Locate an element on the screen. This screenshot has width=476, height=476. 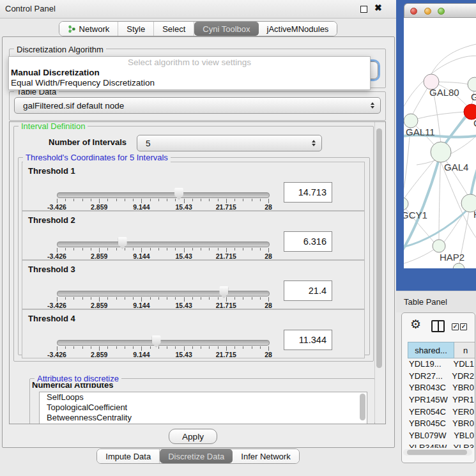
tab-jactivemnodules: jActiveMNodules is located at coordinates (298, 29).